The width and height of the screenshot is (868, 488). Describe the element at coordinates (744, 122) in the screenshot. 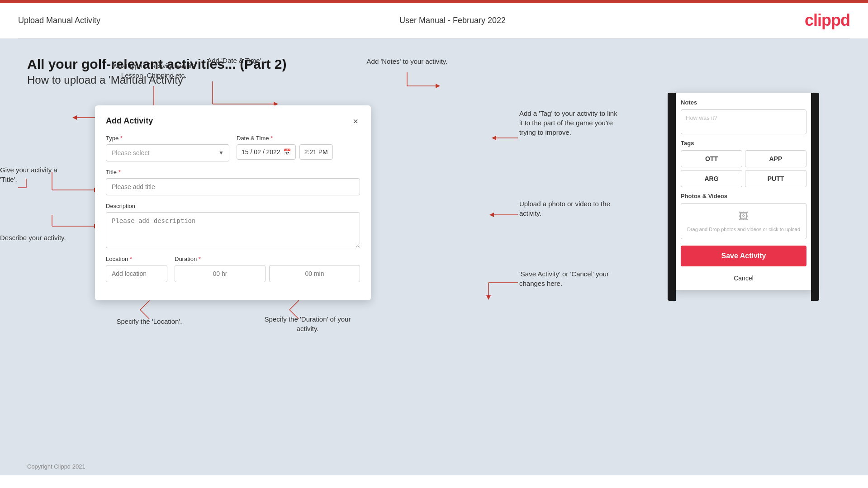

I see `notes-input: How was it?` at that location.